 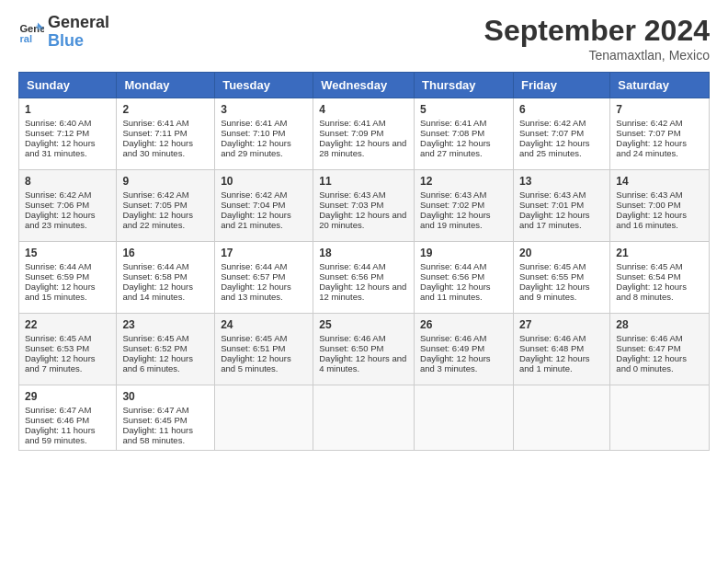 I want to click on col-monday: Monday, so click(x=165, y=86).